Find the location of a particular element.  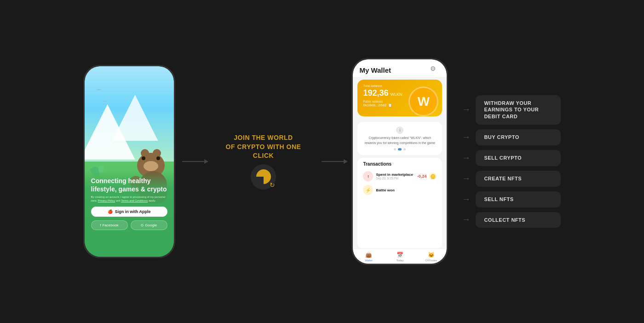

copy-icon: 📋 is located at coordinates (390, 105).